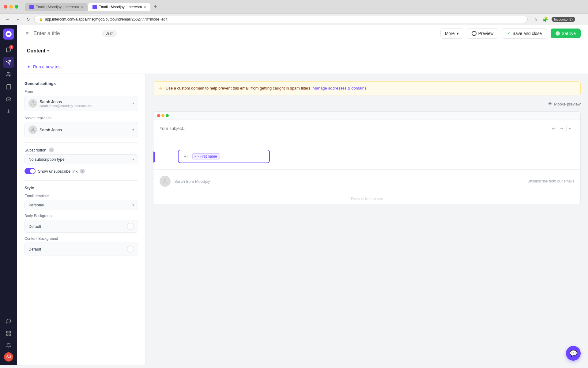 Image resolution: width=588 pixels, height=368 pixels. What do you see at coordinates (29, 67) in the screenshot?
I see `run-test-icon: ✦` at bounding box center [29, 67].